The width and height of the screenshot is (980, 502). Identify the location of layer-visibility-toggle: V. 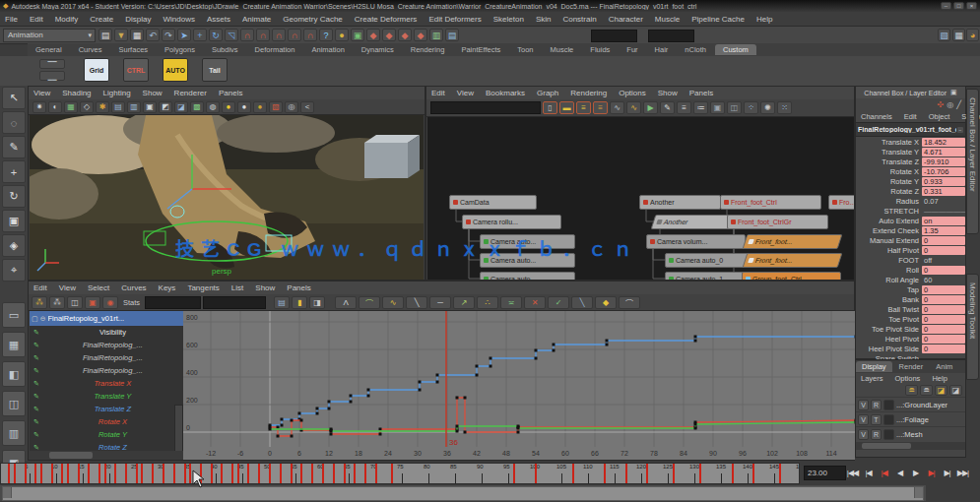
(863, 406).